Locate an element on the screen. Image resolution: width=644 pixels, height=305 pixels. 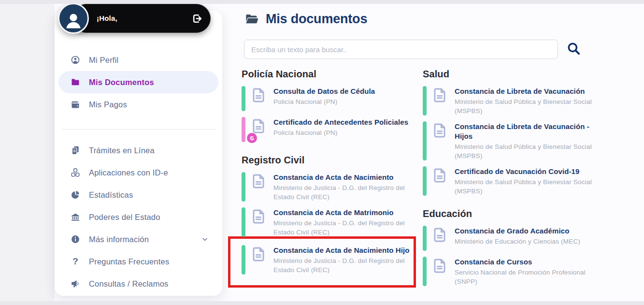
section-salud: Salud Constancia de Libreta de Vacunació… is located at coordinates (513, 132).